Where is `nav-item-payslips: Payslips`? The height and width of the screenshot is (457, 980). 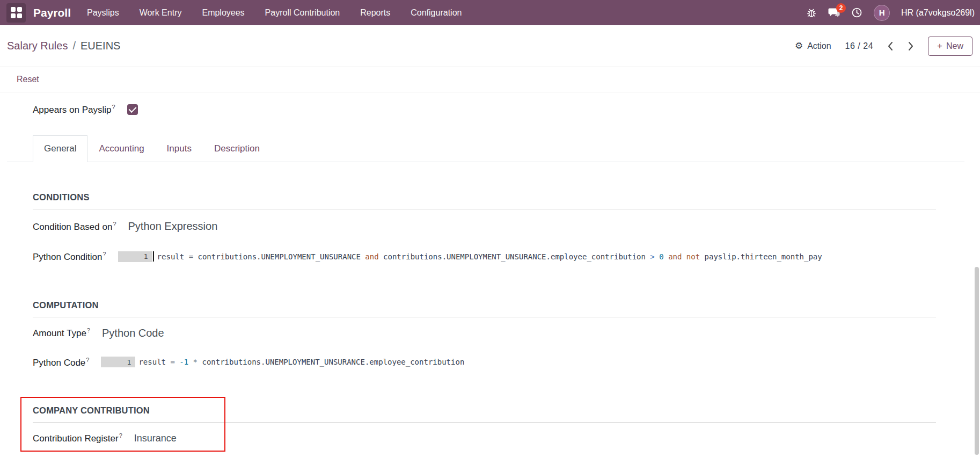
nav-item-payslips: Payslips is located at coordinates (103, 13).